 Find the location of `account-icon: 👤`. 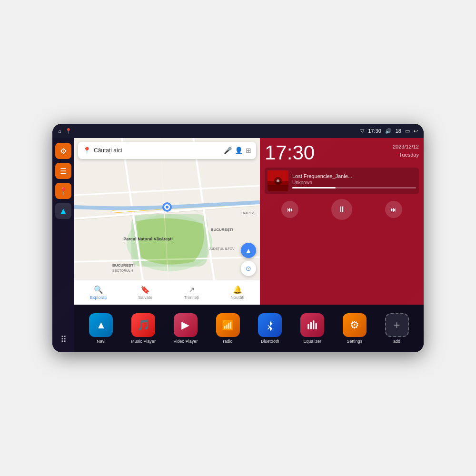

account-icon: 👤 is located at coordinates (239, 150).